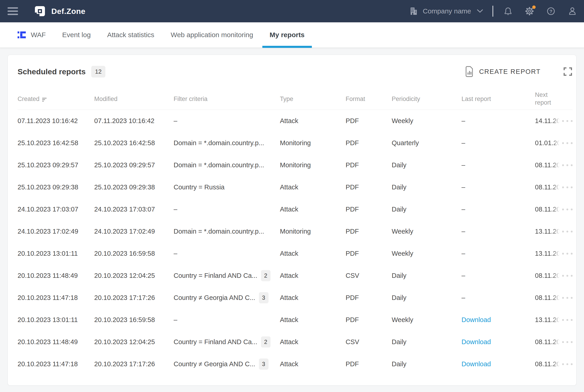 The height and width of the screenshot is (392, 584). What do you see at coordinates (369, 99) in the screenshot?
I see `column-header-format: Format` at bounding box center [369, 99].